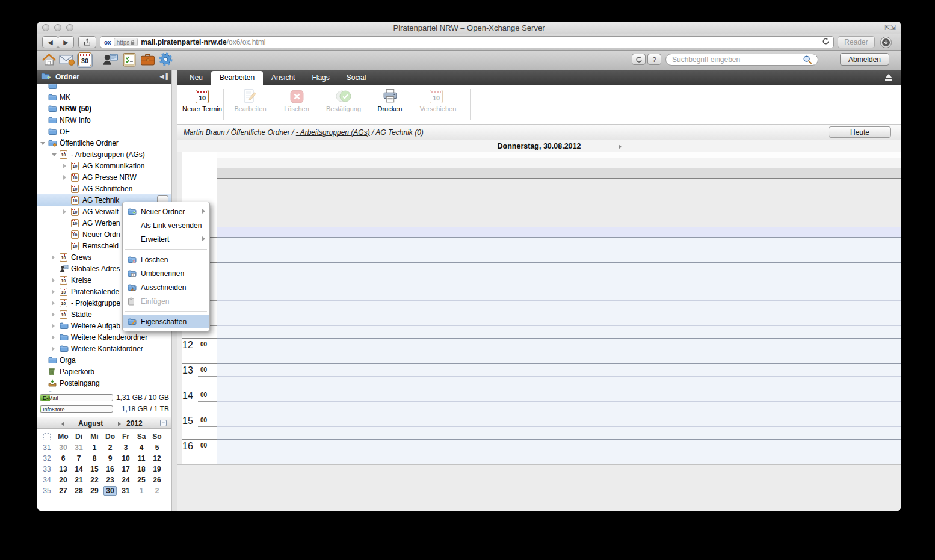  What do you see at coordinates (105, 383) in the screenshot?
I see `tree-item-posteingang: Posteingang` at bounding box center [105, 383].